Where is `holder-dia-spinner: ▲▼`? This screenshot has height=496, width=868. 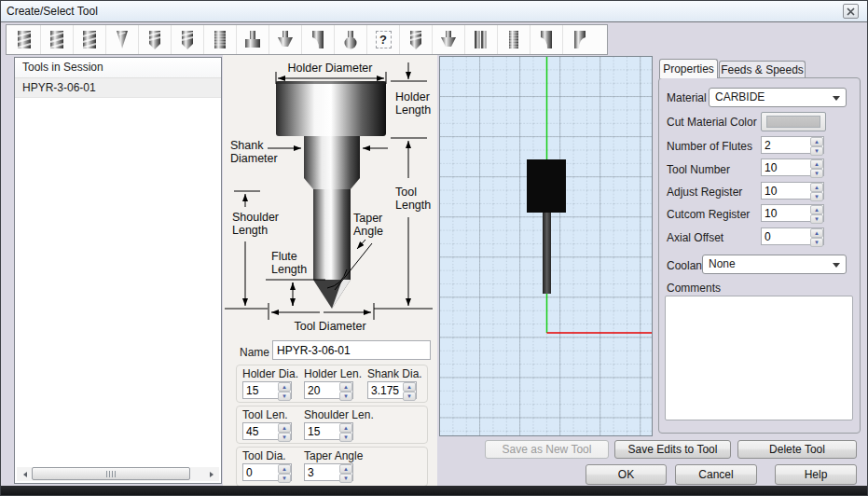
holder-dia-spinner: ▲▼ is located at coordinates (284, 390).